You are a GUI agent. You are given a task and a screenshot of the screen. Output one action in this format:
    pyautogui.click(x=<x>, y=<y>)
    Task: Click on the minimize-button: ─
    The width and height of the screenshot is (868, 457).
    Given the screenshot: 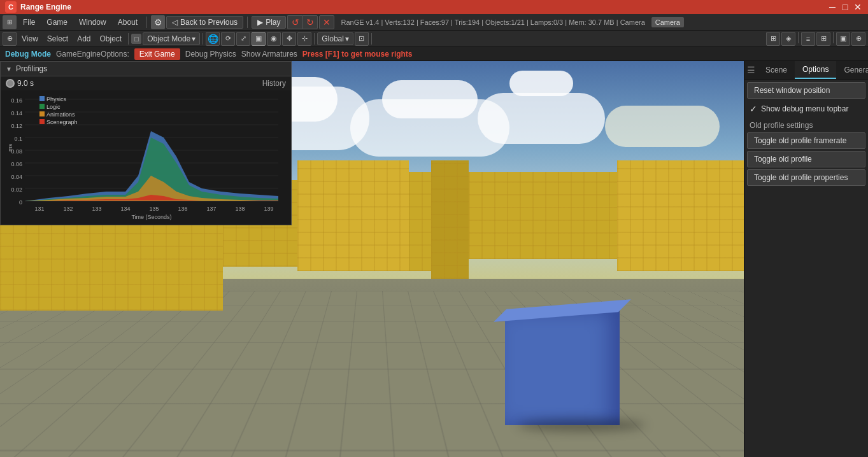 What is the action you would take?
    pyautogui.click(x=832, y=7)
    